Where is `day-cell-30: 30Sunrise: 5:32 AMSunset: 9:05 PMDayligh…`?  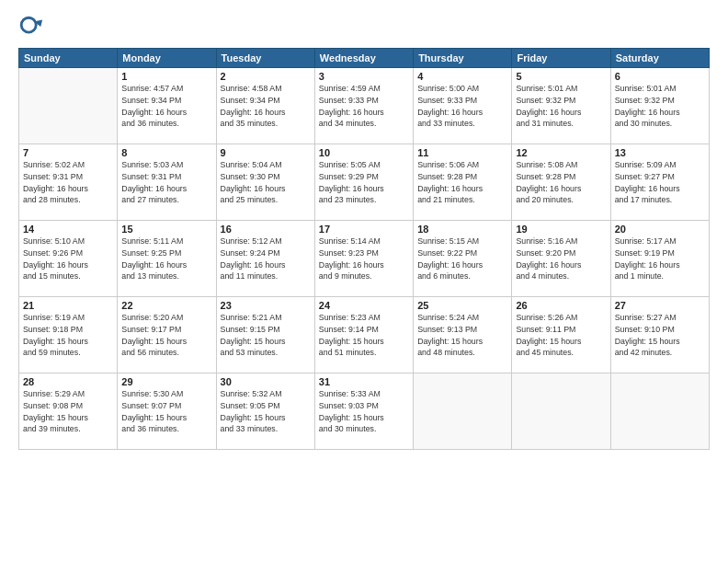 day-cell-30: 30Sunrise: 5:32 AMSunset: 9:05 PMDayligh… is located at coordinates (265, 412).